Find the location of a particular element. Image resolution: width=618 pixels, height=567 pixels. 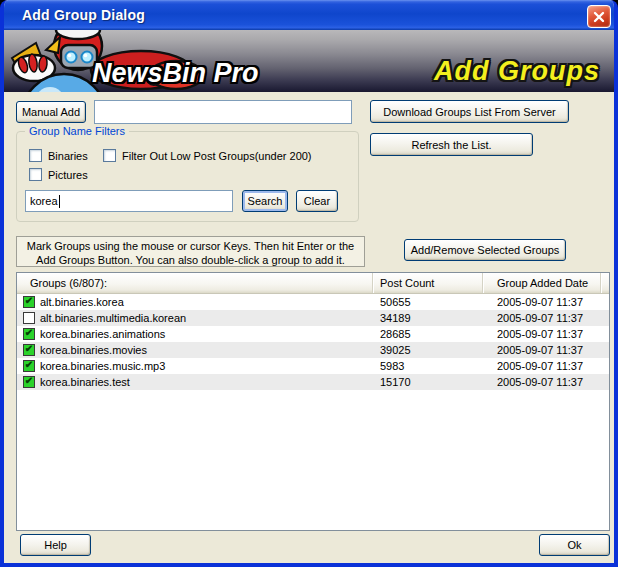

filter-low-post-checkbox-label: Filter Out Low Post Groups(under 200) is located at coordinates (217, 156).